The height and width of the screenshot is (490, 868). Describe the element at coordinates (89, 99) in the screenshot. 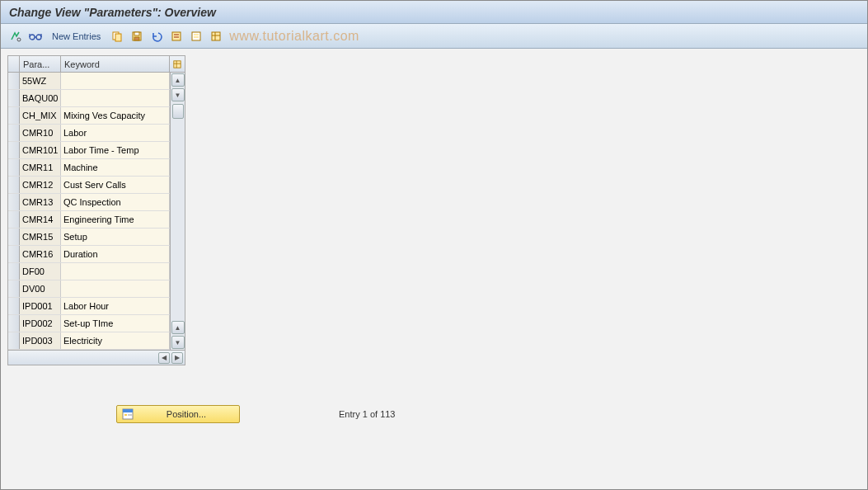

I see `table-row: BAQU00` at that location.